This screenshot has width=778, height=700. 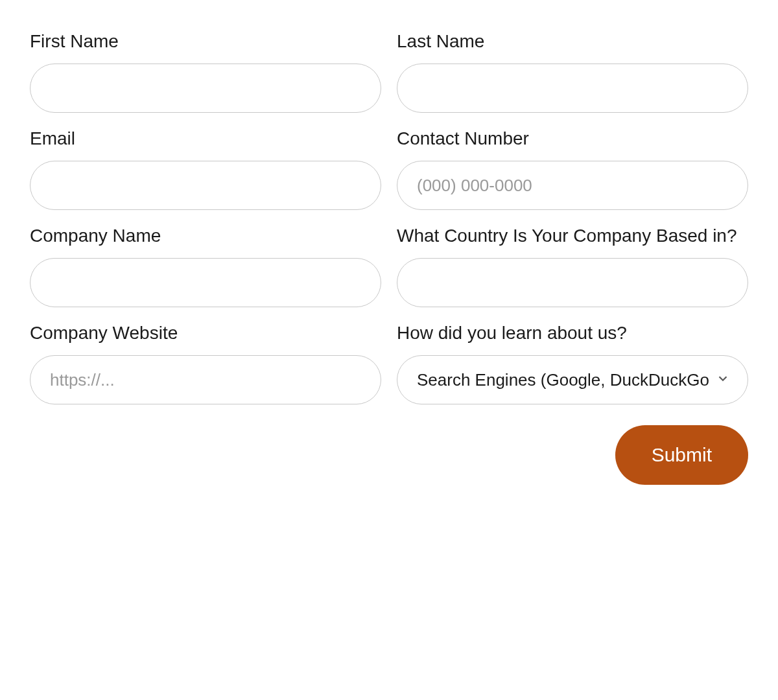 I want to click on last-name-label: Last Name, so click(x=572, y=41).